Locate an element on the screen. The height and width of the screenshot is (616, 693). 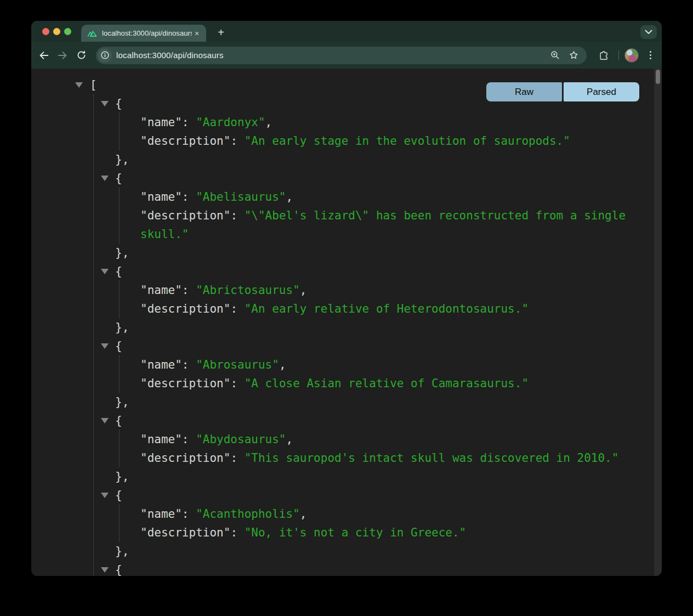
json-description-row: "description": "This sauropod's intact s… is located at coordinates (397, 458).